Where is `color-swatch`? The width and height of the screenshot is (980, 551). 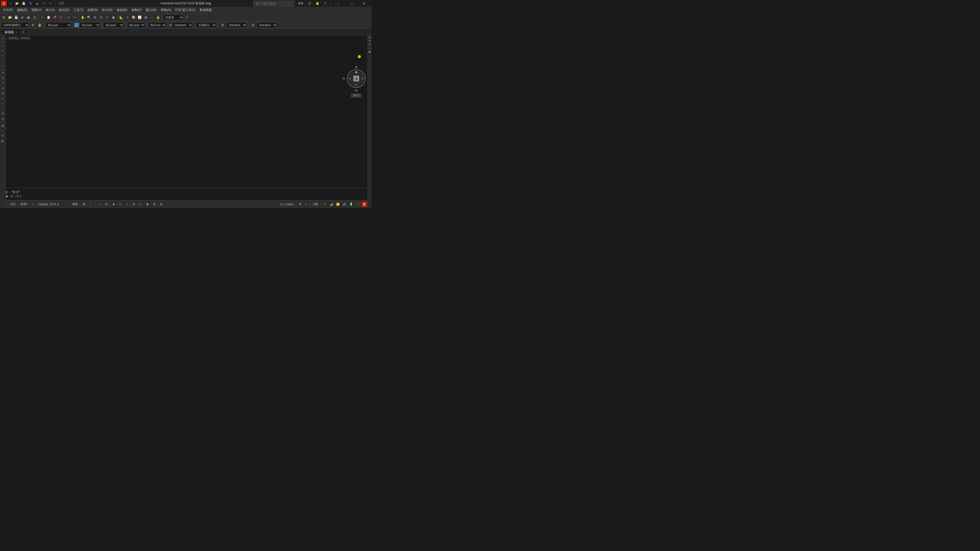 color-swatch is located at coordinates (77, 25).